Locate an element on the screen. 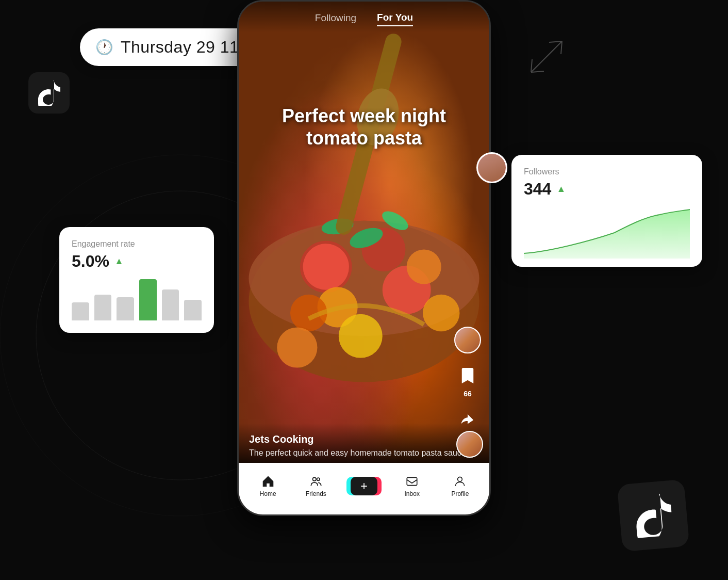 This screenshot has height=580, width=728. create-btn-inner: + is located at coordinates (364, 486).